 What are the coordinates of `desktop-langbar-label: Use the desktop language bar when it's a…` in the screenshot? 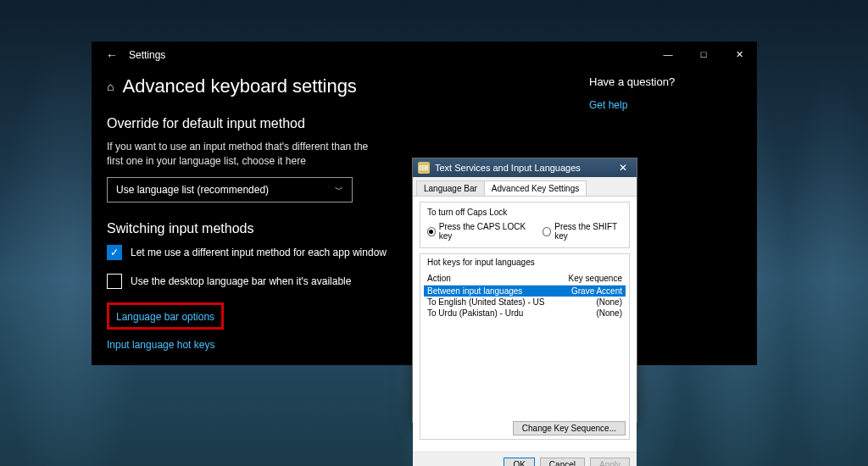 It's located at (241, 281).